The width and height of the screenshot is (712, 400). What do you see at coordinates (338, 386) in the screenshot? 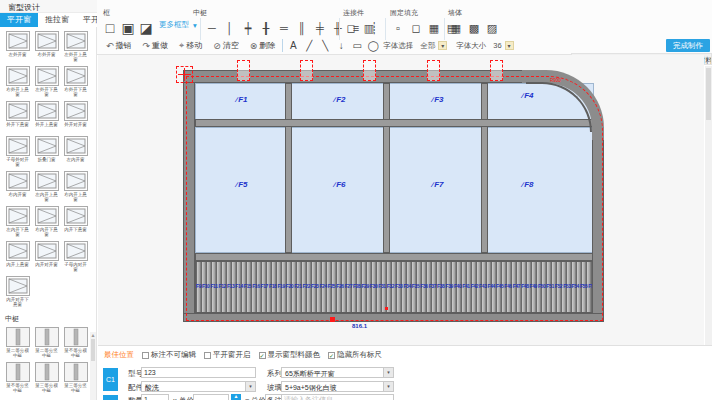
I see `glass-select: 5+9a+5钢化白玻 ▾` at bounding box center [338, 386].